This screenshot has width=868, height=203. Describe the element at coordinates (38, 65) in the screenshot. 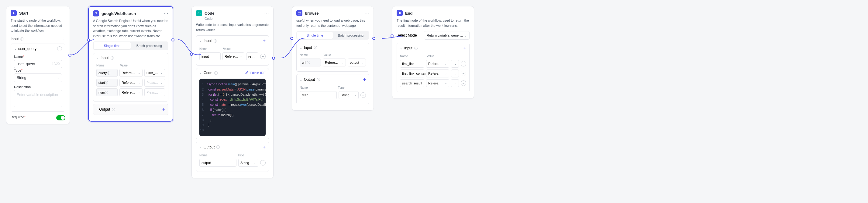

I see `node-start: Start The starting node of the workflow,…` at that location.